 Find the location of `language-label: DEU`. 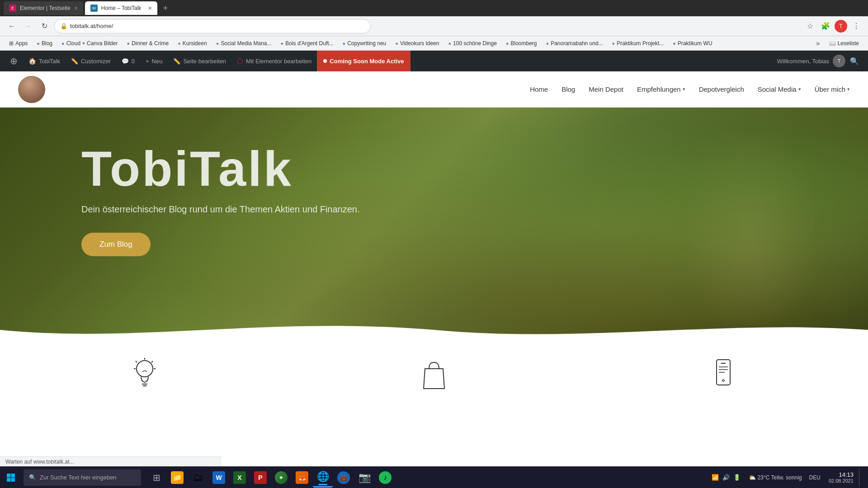

language-label: DEU is located at coordinates (815, 478).